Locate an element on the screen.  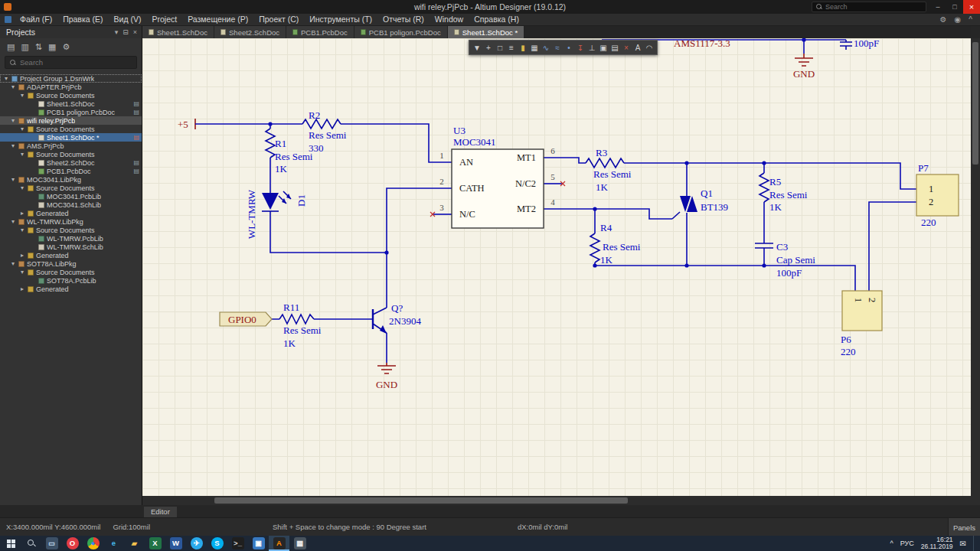
tree-item: Project Group 1.DsnWrk is located at coordinates (70, 78).